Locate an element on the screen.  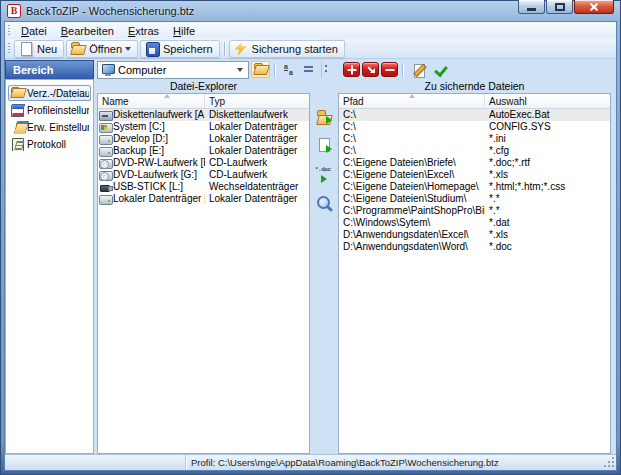
view-details-button is located at coordinates (308, 70).